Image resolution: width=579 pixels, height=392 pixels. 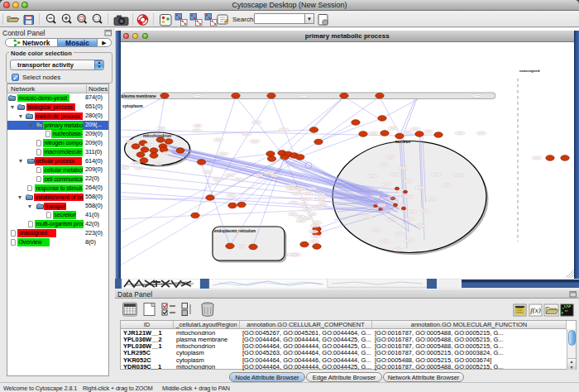 I want to click on svg-text: unassigned, so click(x=529, y=71).